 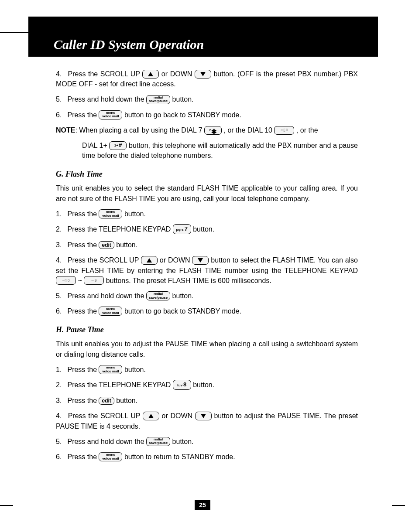 I want to click on text: DIAL 1+, so click(x=96, y=146).